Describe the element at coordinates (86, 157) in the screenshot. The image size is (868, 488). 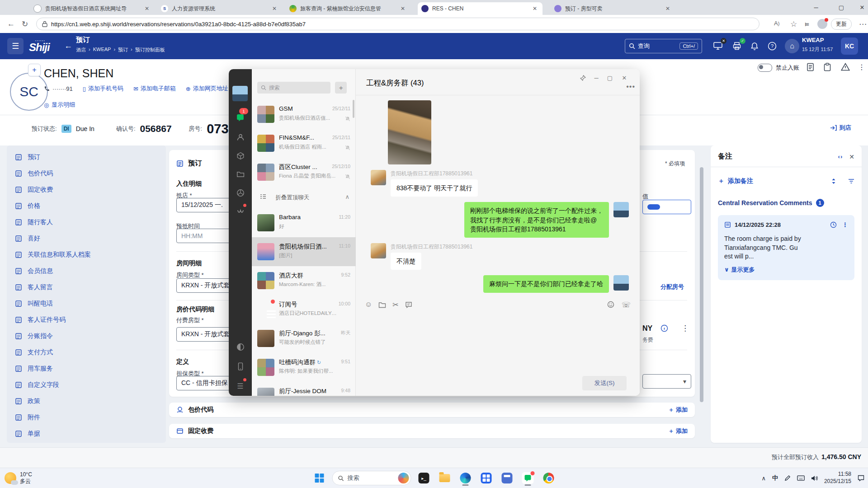
I see `sidebar-item-预订: 预订` at that location.